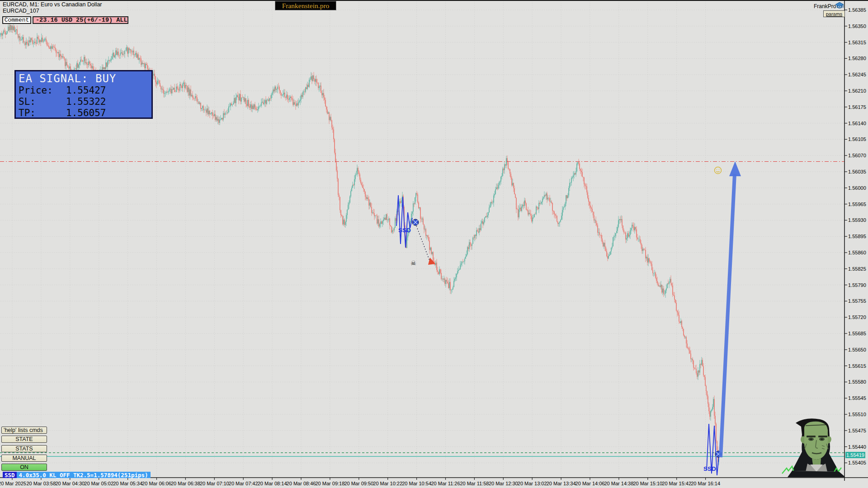 Image resolution: width=868 pixels, height=488 pixels. Describe the element at coordinates (474, 483) in the screenshot. I see `time-axis-label: 20 Mar 11:58` at that location.